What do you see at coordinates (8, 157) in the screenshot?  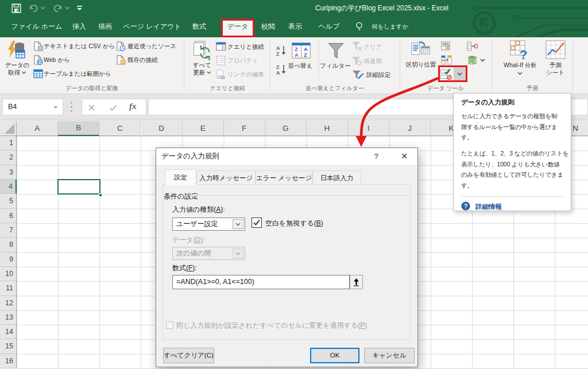 I see `row-header-2: 2` at bounding box center [8, 157].